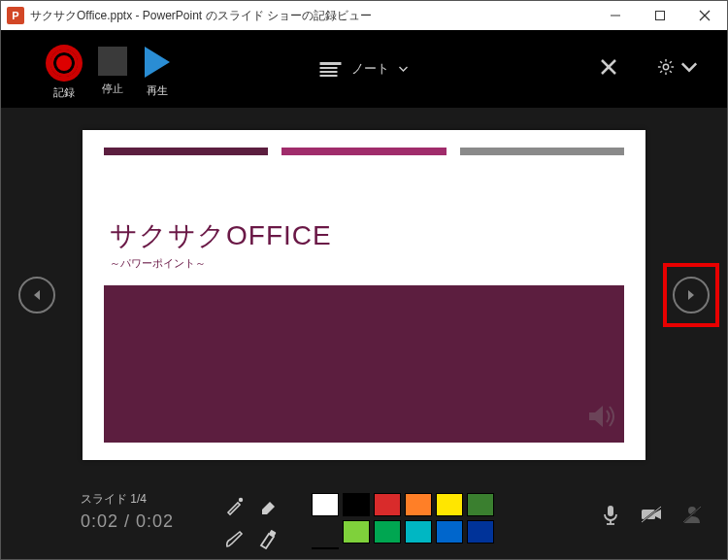 This screenshot has height=560, width=728. Describe the element at coordinates (705, 16) in the screenshot. I see `close-button` at that location.